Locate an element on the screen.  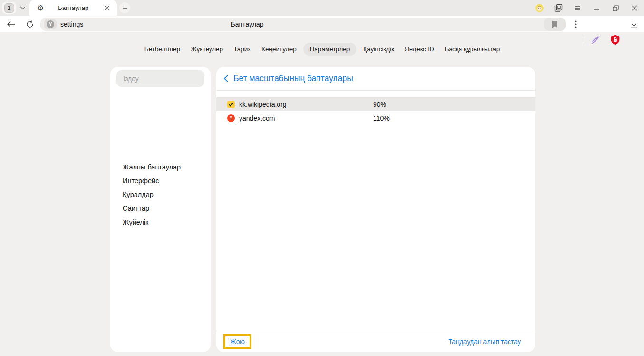
tab-extensions: Кеңейтулер is located at coordinates (279, 49).